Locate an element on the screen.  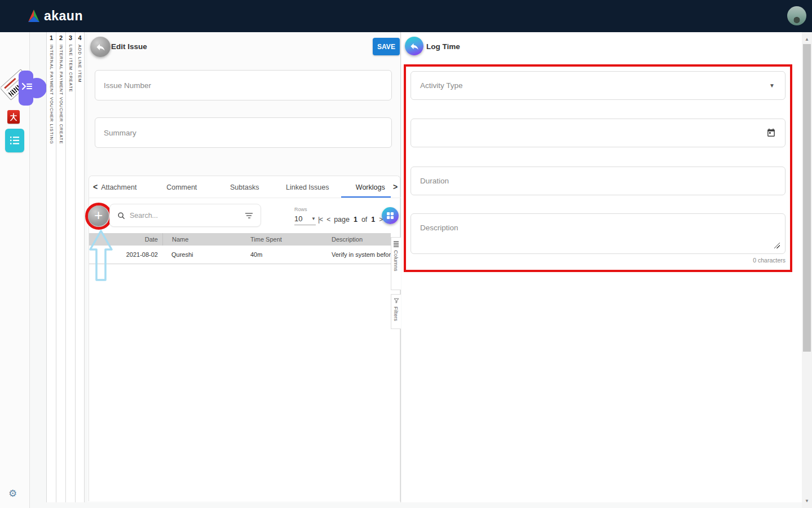
table-row: 2021-08-02 Qureshi 40m Verify in system … is located at coordinates (240, 255).